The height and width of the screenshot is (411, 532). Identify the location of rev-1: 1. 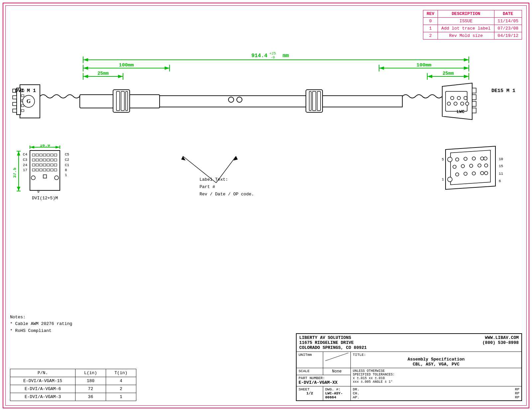
(430, 29).